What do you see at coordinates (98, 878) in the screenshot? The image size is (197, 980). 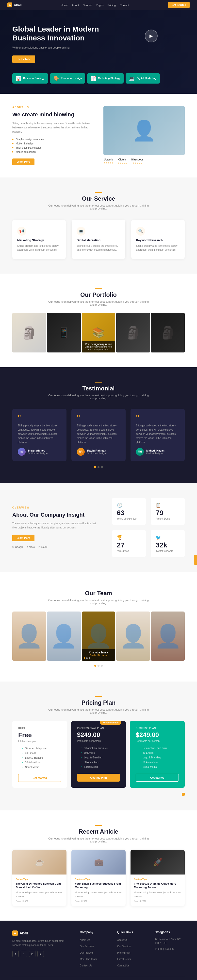 I see `blog-card-2: 💼 Business Tips Your Small Business Succ…` at bounding box center [98, 878].